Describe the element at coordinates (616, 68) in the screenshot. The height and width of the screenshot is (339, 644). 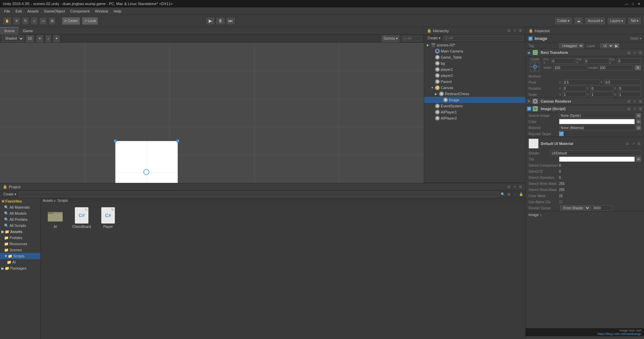
I see `height-input` at that location.